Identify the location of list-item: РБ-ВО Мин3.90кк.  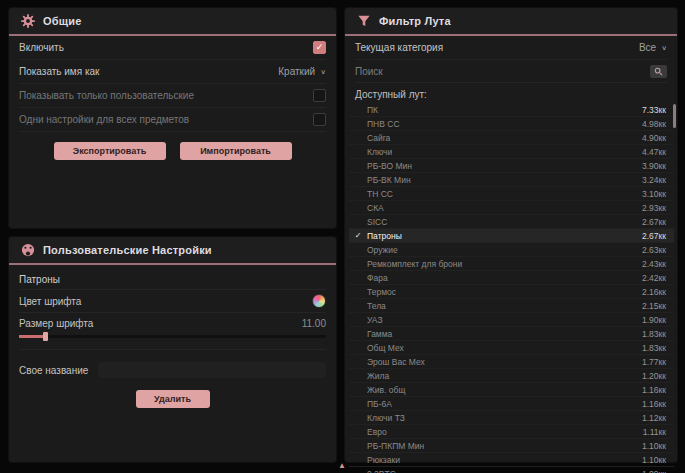
(512, 166).